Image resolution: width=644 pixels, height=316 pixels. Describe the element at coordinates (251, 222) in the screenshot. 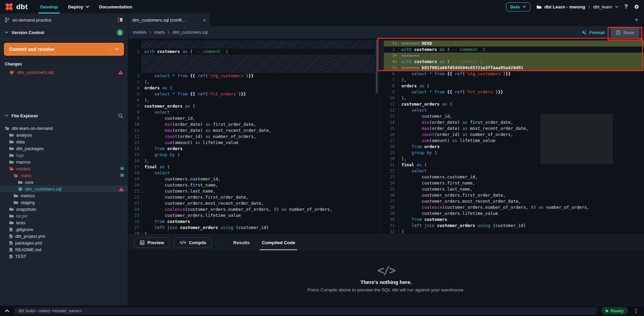

I see `code-line: 26 from customers` at that location.